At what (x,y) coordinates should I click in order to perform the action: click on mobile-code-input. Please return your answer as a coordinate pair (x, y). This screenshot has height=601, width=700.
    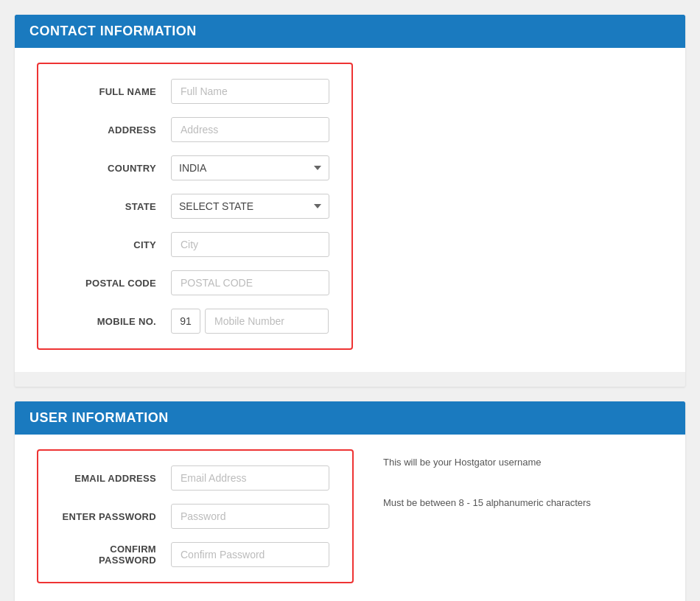
    Looking at the image, I should click on (186, 321).